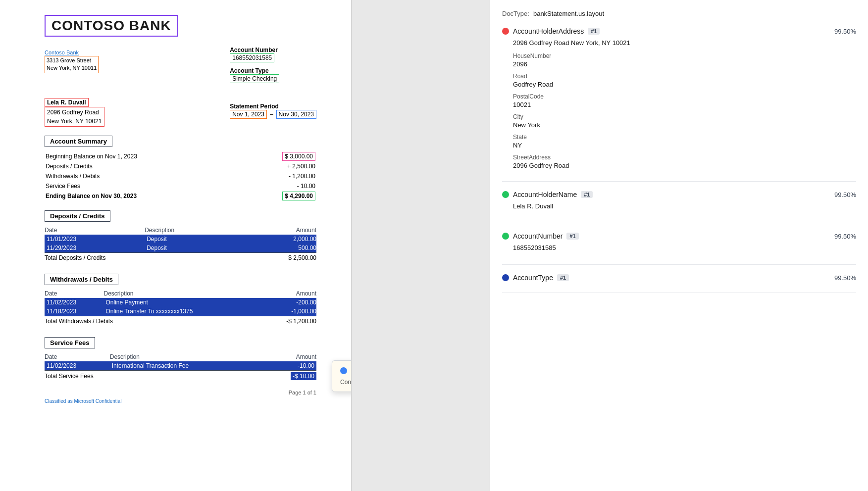  I want to click on page-number: Page 1 of 1, so click(180, 393).